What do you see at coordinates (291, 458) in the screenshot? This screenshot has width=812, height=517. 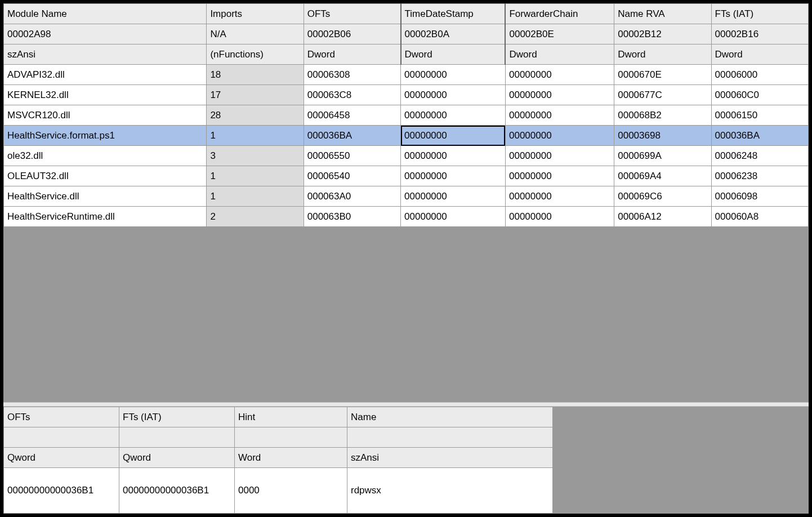 I see `btype-hint: Word` at bounding box center [291, 458].